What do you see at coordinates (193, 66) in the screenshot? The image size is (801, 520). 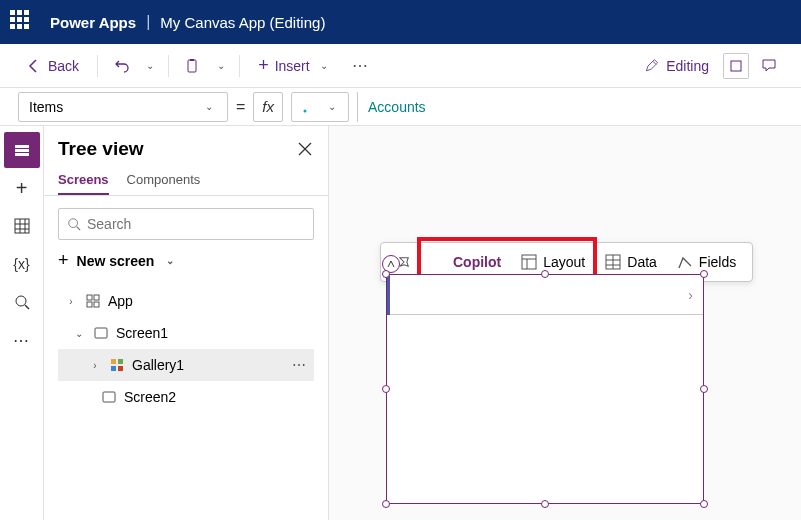 I see `paste-button` at bounding box center [193, 66].